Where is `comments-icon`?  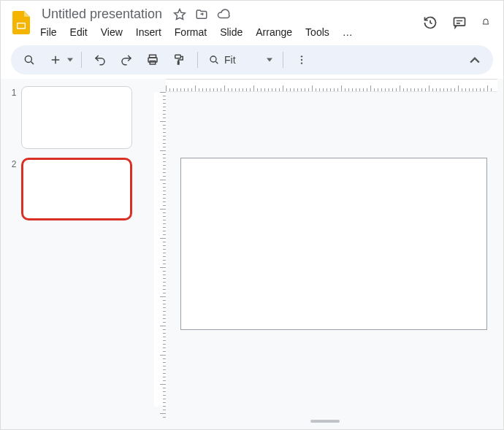
comments-icon is located at coordinates (459, 23).